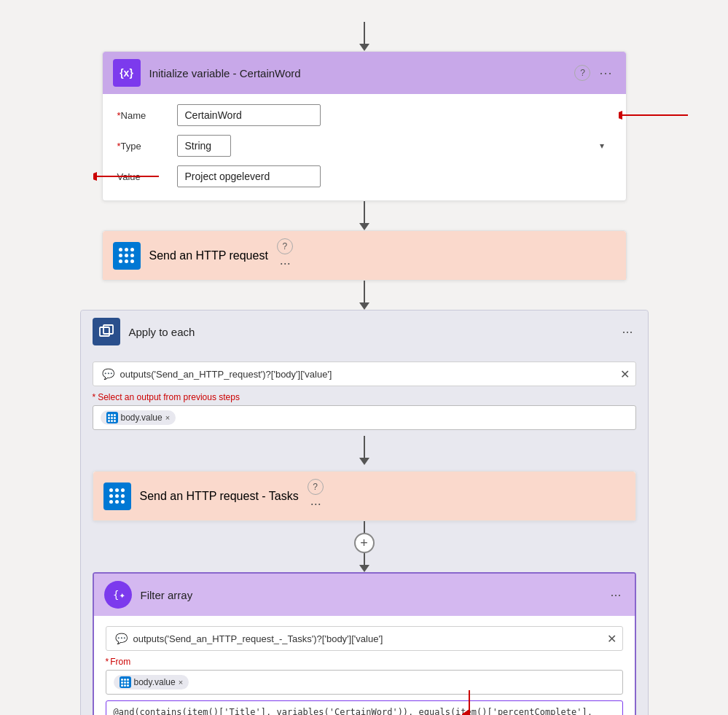 The height and width of the screenshot is (715, 728). I want to click on filter-array-card: {✦} Filter array ··· 💬 outputs('Send_an_…, so click(364, 644).